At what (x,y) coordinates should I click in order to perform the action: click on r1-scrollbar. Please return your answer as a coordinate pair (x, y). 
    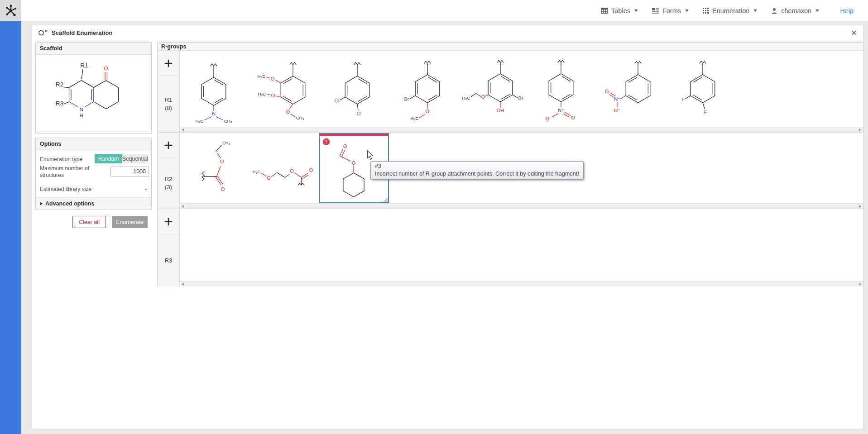
    Looking at the image, I should click on (522, 129).